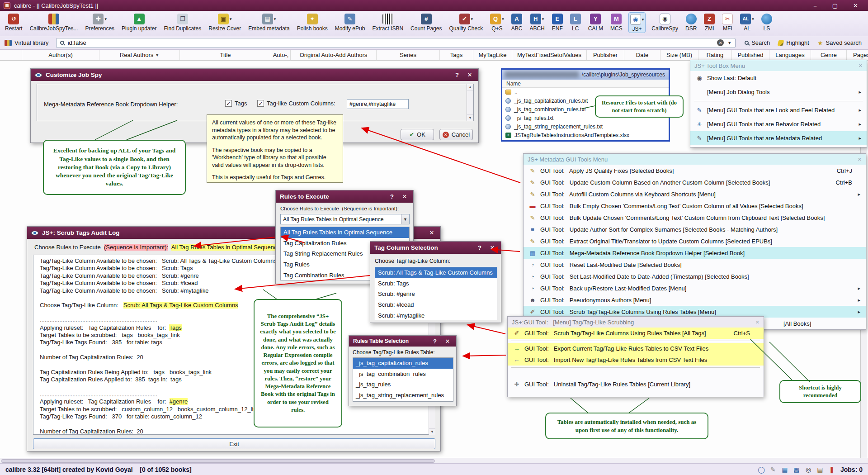  Describe the element at coordinates (820, 470) in the screenshot. I see `book-details-icon: ▤` at that location.